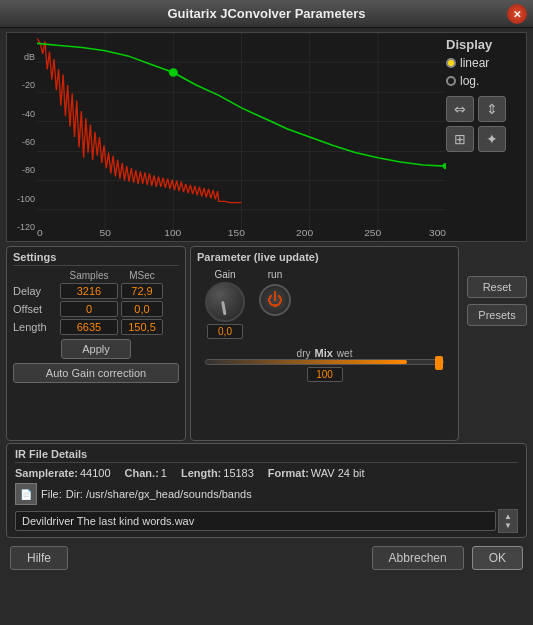  Describe the element at coordinates (275, 300) in the screenshot. I see `power-icon: ⏻` at that location.